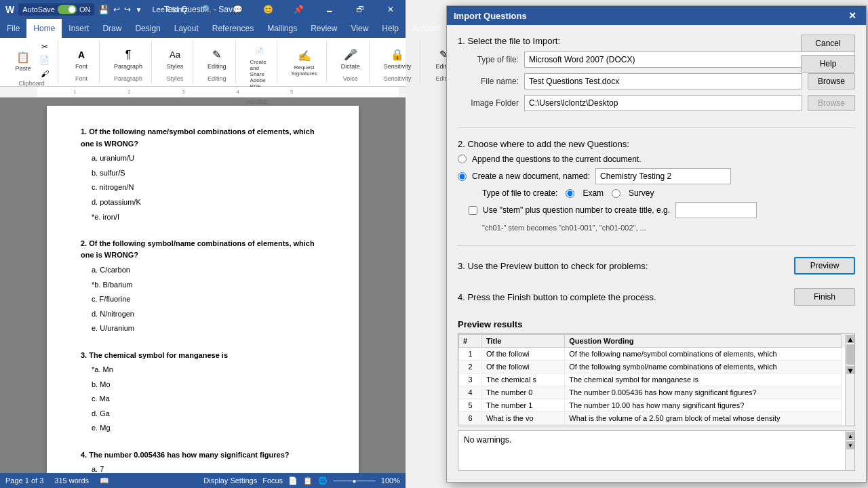 Image resolution: width=868 pixels, height=488 pixels. Describe the element at coordinates (81, 62) in the screenshot. I see `ribbon-group-font: A Font Font` at that location.